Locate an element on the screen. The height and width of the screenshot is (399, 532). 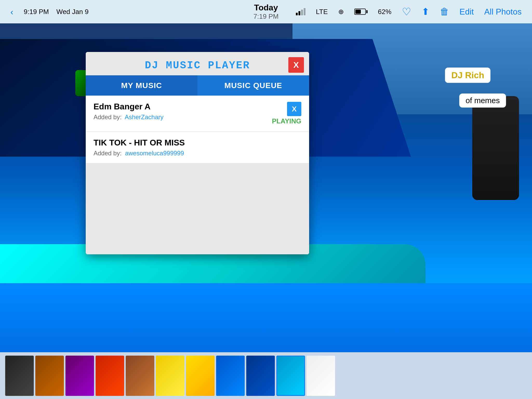
dj-rich-text: DJ Rich is located at coordinates (468, 75).